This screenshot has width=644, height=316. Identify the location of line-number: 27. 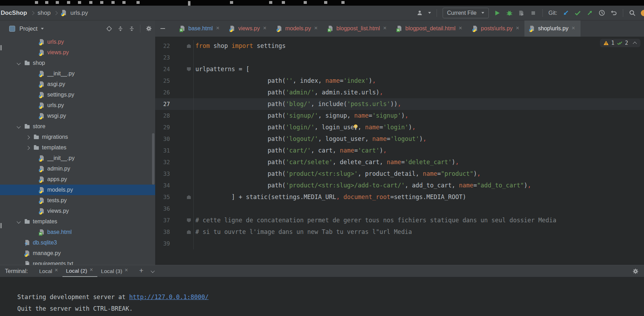
(164, 104).